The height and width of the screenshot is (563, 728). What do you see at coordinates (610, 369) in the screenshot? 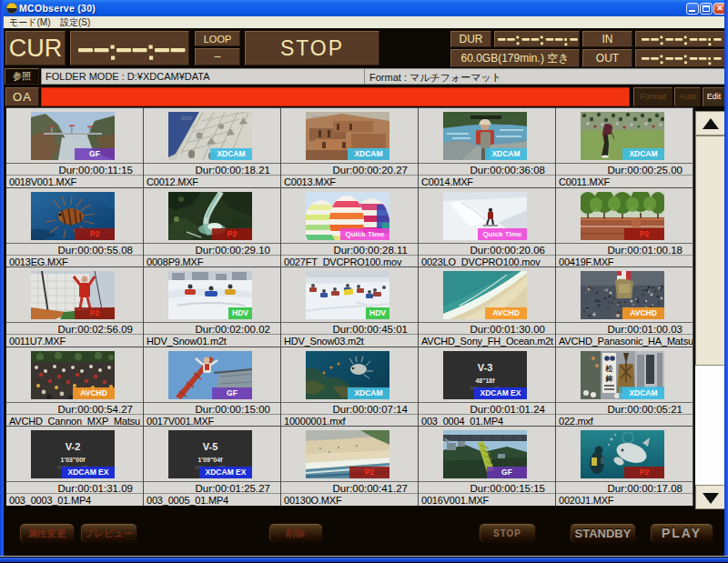
I see `svg-text: 松` at bounding box center [610, 369].